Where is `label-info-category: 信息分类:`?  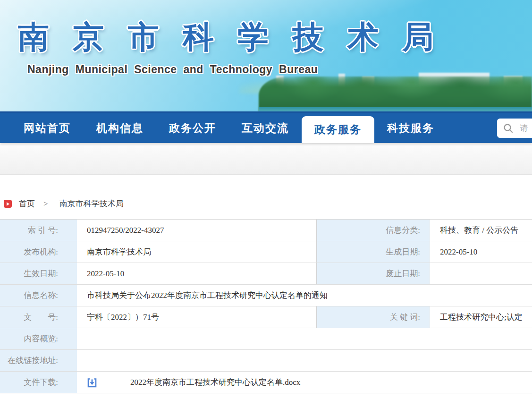
label-info-category: 信息分类: is located at coordinates (374, 230).